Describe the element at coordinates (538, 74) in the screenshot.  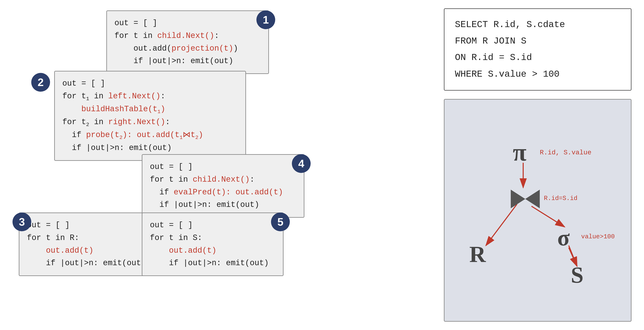
I see `sql-line-4: WHERE S.value > 100` at that location.